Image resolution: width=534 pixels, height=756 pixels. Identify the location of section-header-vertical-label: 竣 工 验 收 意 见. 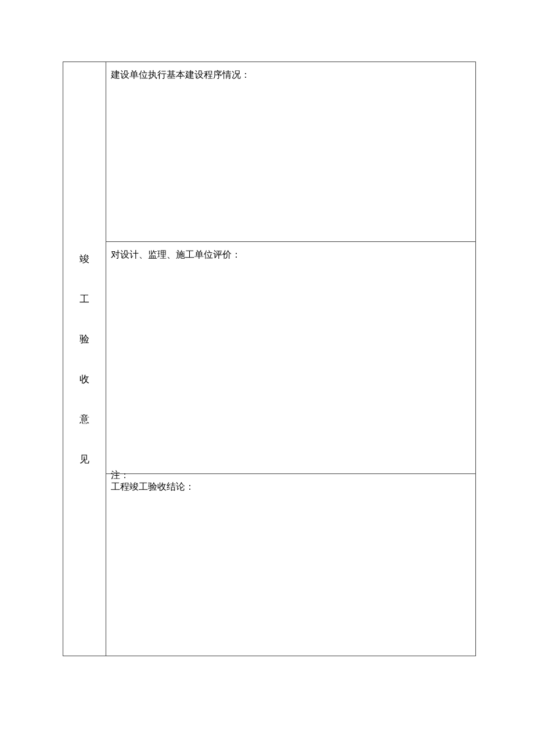
(85, 359).